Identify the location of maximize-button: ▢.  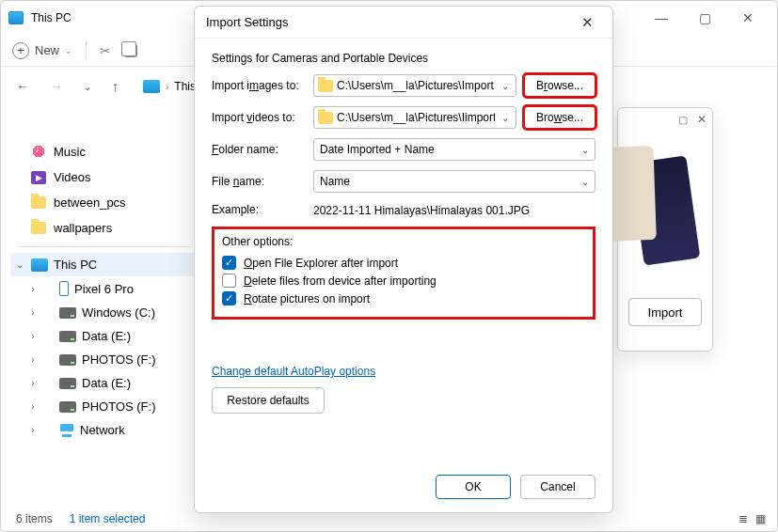
(705, 18).